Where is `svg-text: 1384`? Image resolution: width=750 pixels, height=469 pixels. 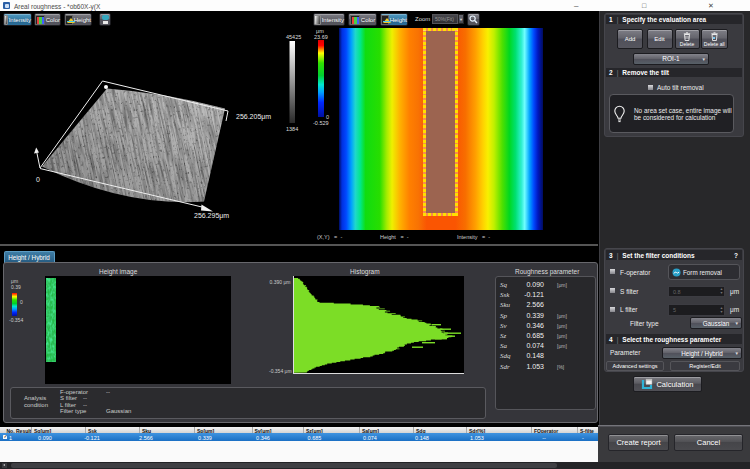 svg-text: 1384 is located at coordinates (292, 129).